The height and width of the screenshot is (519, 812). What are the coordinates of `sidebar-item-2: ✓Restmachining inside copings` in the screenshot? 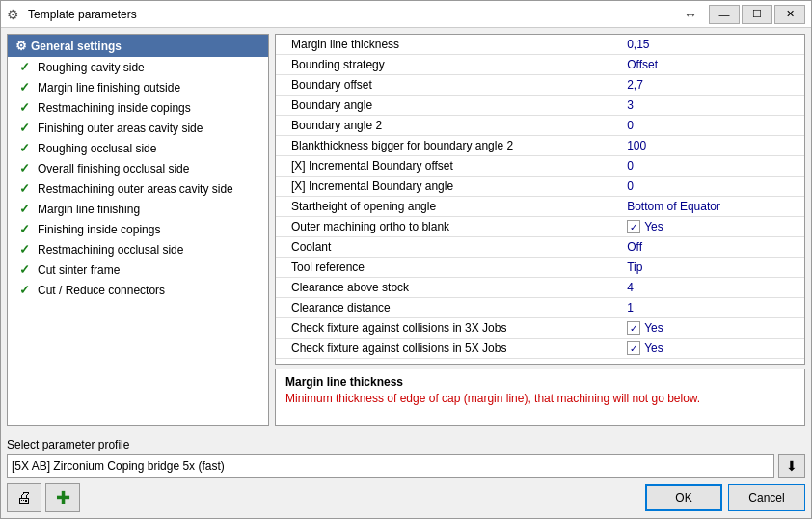 It's located at (138, 108).